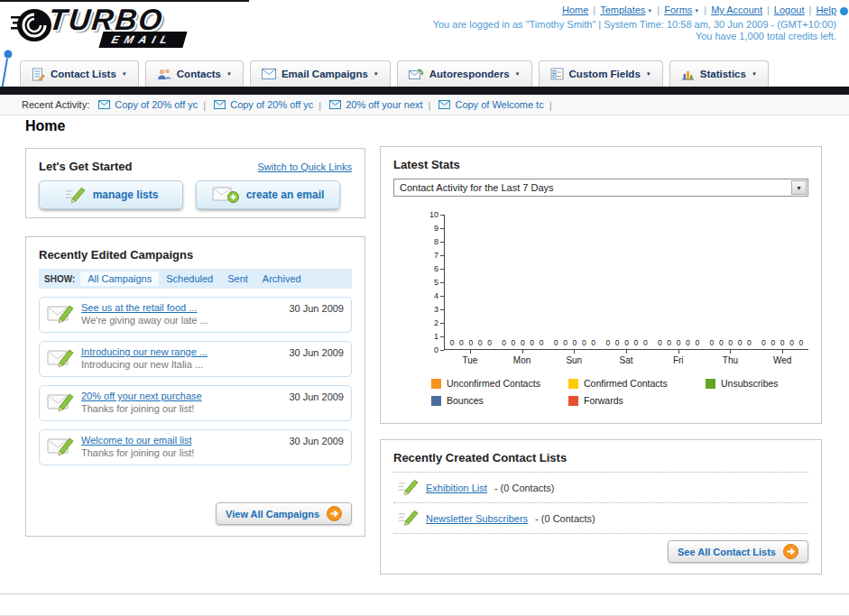 The image size is (849, 616). What do you see at coordinates (736, 10) in the screenshot?
I see `top-link-my-account: My Account` at bounding box center [736, 10].